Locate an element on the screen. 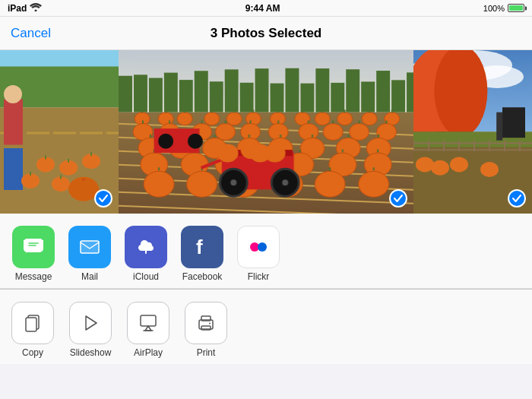 This screenshot has width=532, height=399. share-item-flickr: Flickr is located at coordinates (258, 254).